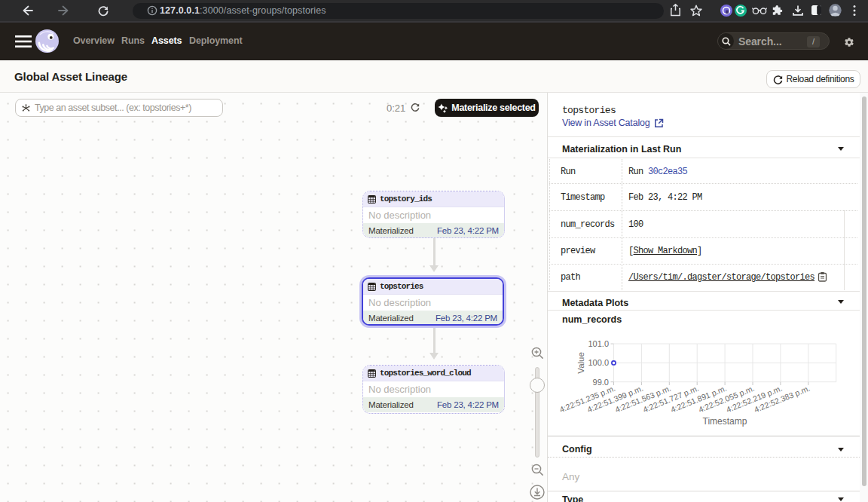 This screenshot has height=502, width=868. What do you see at coordinates (601, 382) in the screenshot?
I see `svg-text: 99.0` at bounding box center [601, 382].